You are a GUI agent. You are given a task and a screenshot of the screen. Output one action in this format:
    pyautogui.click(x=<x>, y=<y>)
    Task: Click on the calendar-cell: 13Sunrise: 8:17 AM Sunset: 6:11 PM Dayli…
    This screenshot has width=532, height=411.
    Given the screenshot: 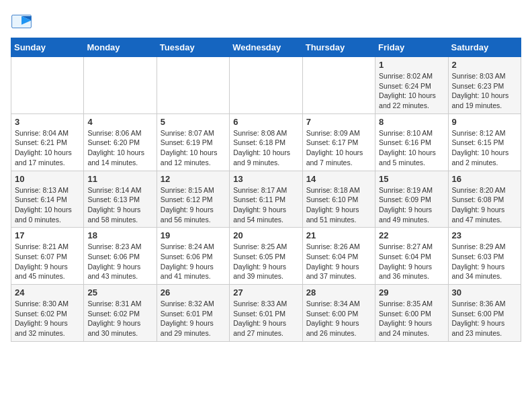 What is the action you would take?
    pyautogui.click(x=266, y=199)
    